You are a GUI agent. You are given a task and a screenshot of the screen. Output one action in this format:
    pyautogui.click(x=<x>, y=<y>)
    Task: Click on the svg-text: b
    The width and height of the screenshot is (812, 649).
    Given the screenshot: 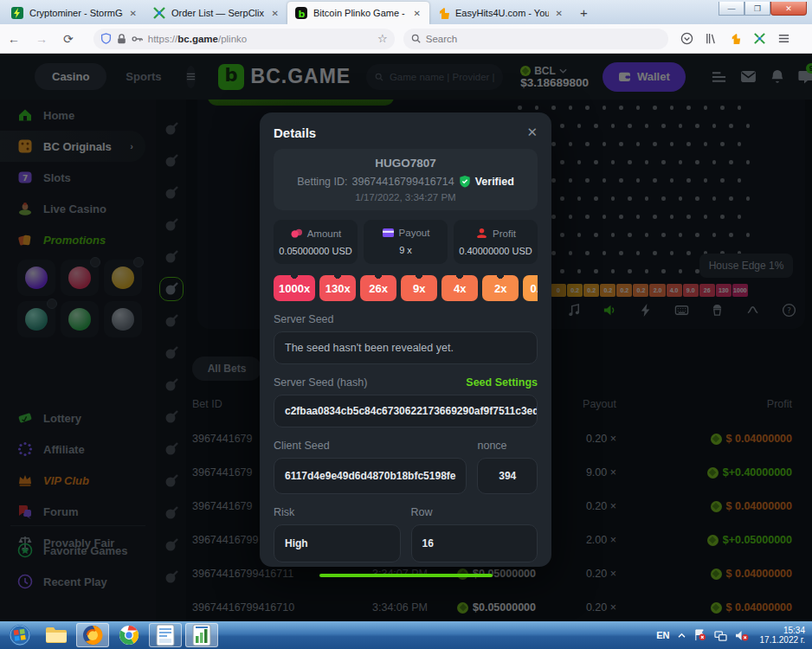 What is the action you would take?
    pyautogui.click(x=302, y=14)
    